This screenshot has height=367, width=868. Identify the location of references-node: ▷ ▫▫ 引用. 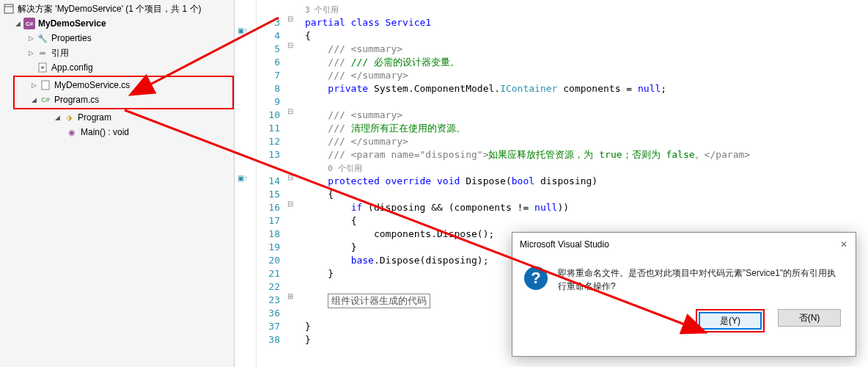
(117, 53).